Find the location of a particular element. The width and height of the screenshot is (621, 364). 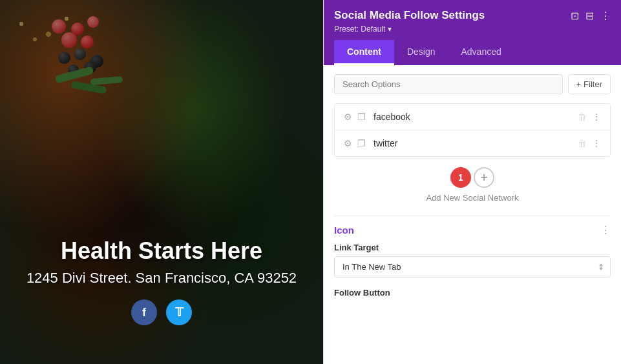

follow-button-field: Follow Button is located at coordinates (472, 292).